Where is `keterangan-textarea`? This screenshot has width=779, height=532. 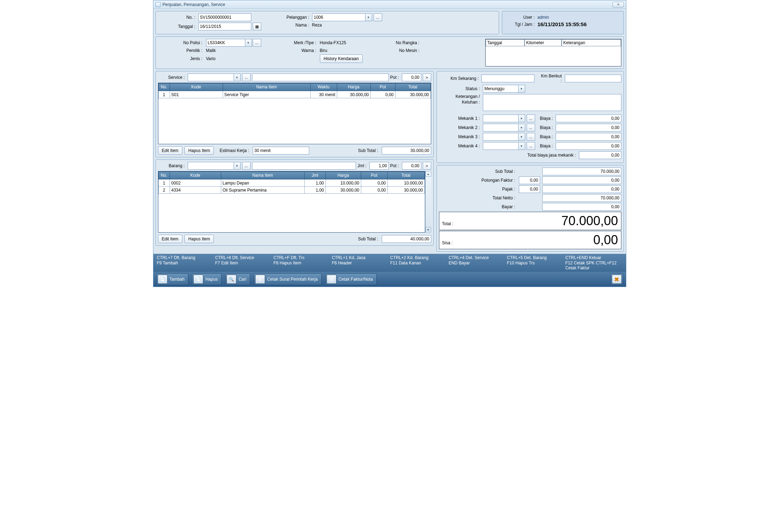 keterangan-textarea is located at coordinates (552, 103).